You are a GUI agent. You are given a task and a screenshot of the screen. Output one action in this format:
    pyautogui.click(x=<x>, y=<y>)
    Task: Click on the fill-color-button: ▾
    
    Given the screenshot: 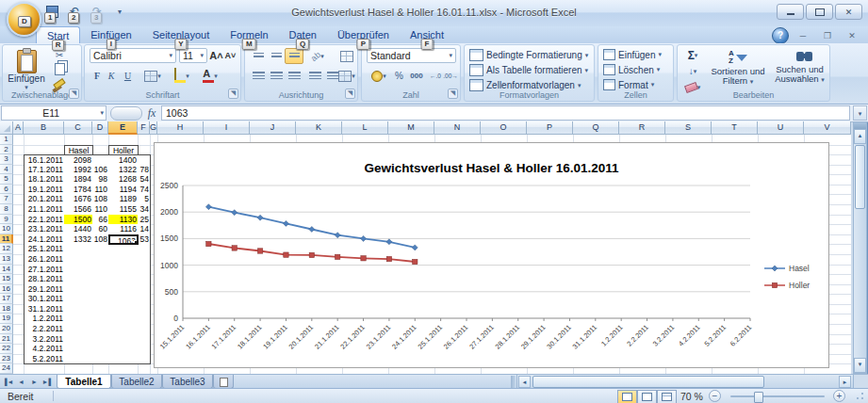 What is the action you would take?
    pyautogui.click(x=182, y=75)
    